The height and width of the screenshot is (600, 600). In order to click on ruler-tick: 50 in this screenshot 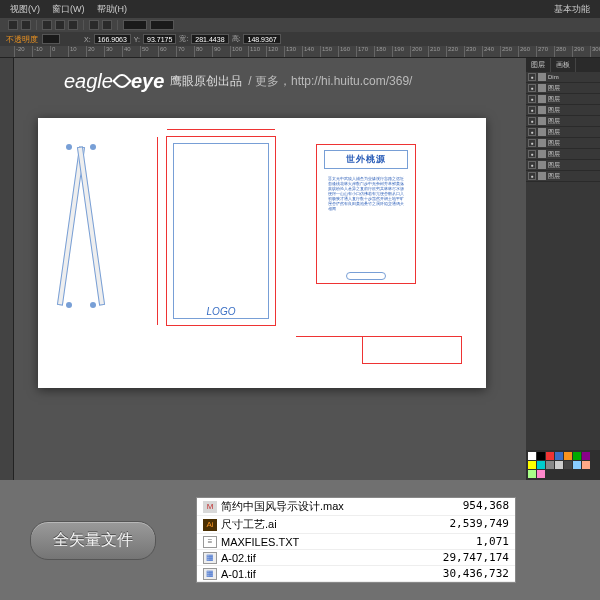, I will do `click(149, 52)`.